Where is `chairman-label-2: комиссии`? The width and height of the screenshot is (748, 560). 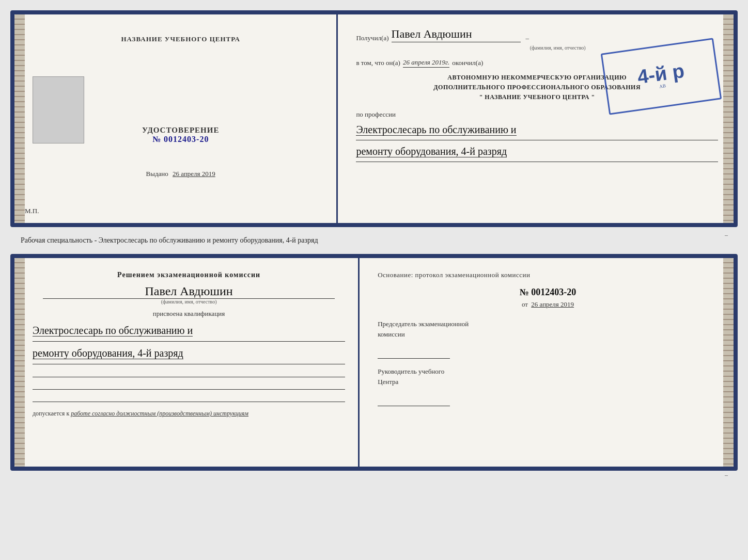 chairman-label-2: комиссии is located at coordinates (392, 334).